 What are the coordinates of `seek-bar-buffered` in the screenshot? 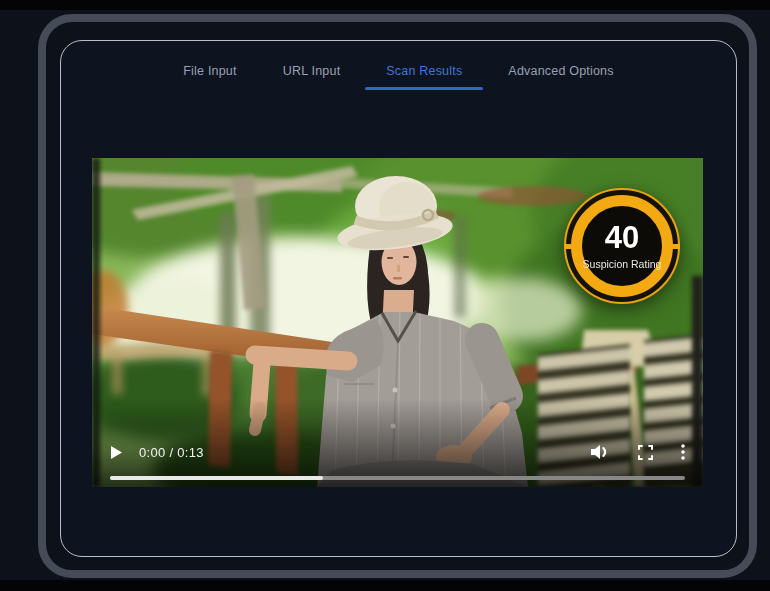 It's located at (216, 478).